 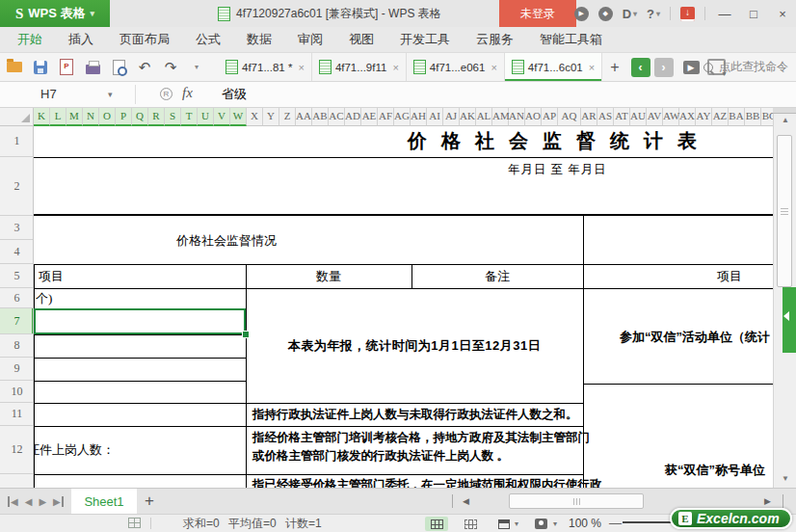 I want to click on column-header-AO: AO, so click(x=534, y=118).